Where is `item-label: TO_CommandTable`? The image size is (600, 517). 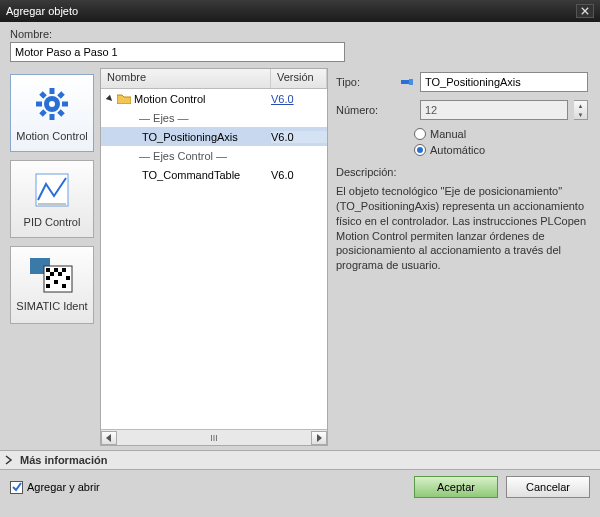 item-label: TO_CommandTable is located at coordinates (206, 175).